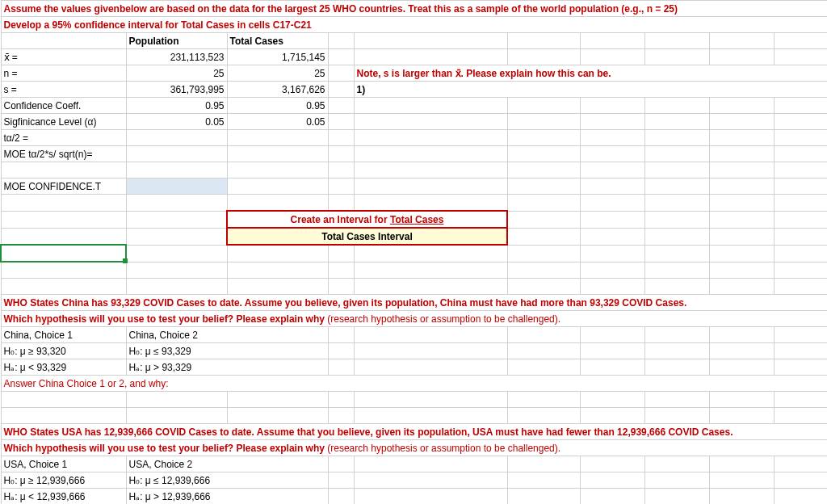 This screenshot has height=504, width=827. I want to click on interval-title: Create an Interval for Total Cases, so click(367, 220).